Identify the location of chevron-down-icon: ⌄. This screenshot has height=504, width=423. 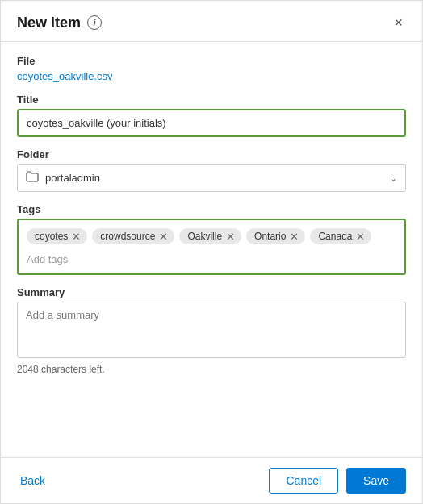
(393, 178).